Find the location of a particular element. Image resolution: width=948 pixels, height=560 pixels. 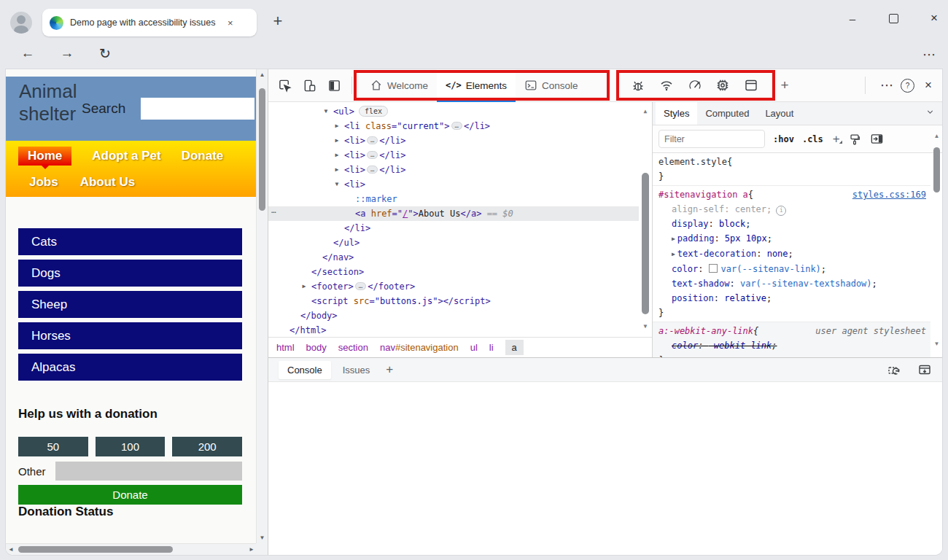

category-button-sheep: Sheep is located at coordinates (130, 305).